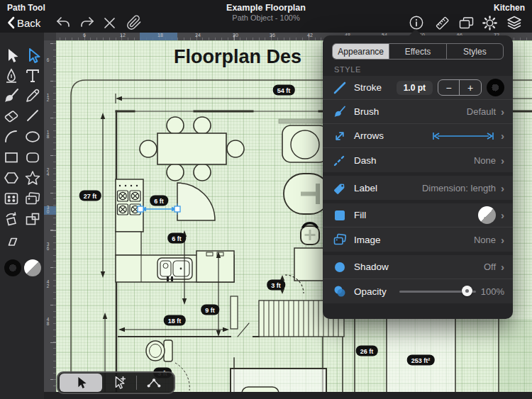  I want to click on opacity-slider-knob, so click(467, 291).